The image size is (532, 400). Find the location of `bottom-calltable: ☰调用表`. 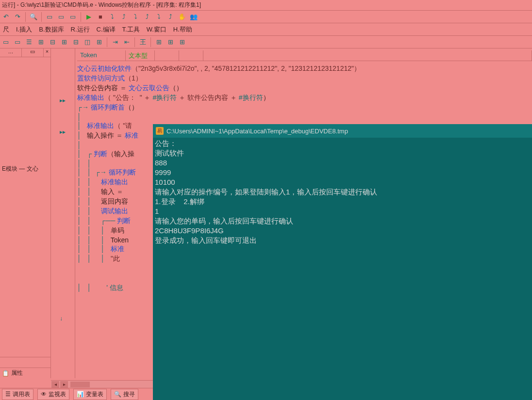

bottom-calltable: ☰调用表 is located at coordinates (17, 395).